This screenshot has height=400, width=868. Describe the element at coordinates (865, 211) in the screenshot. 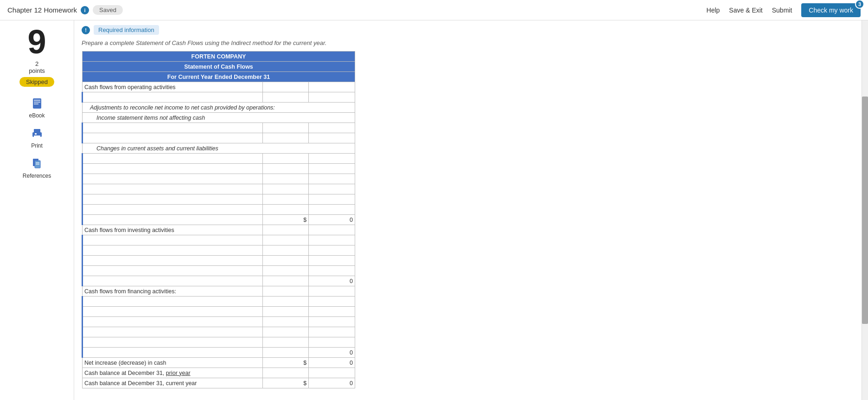

I see `scrollbar-thumb` at that location.